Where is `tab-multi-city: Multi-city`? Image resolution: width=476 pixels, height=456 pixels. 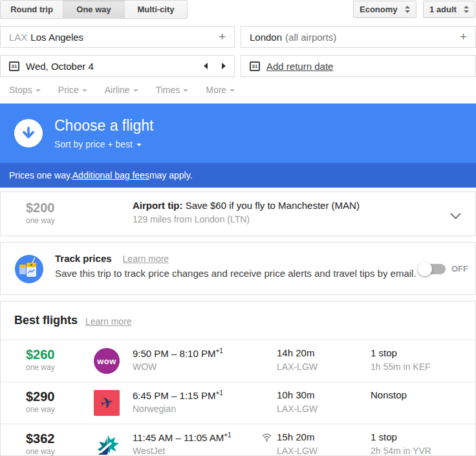 tab-multi-city: Multi-city is located at coordinates (156, 9).